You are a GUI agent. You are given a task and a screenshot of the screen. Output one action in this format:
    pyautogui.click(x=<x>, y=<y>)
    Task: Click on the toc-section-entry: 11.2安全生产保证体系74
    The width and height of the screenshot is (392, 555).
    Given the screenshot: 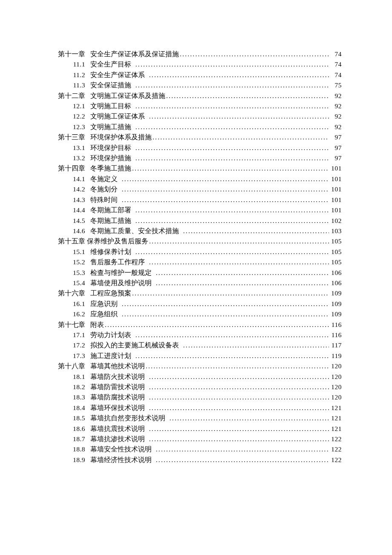 What is the action you would take?
    pyautogui.click(x=196, y=75)
    